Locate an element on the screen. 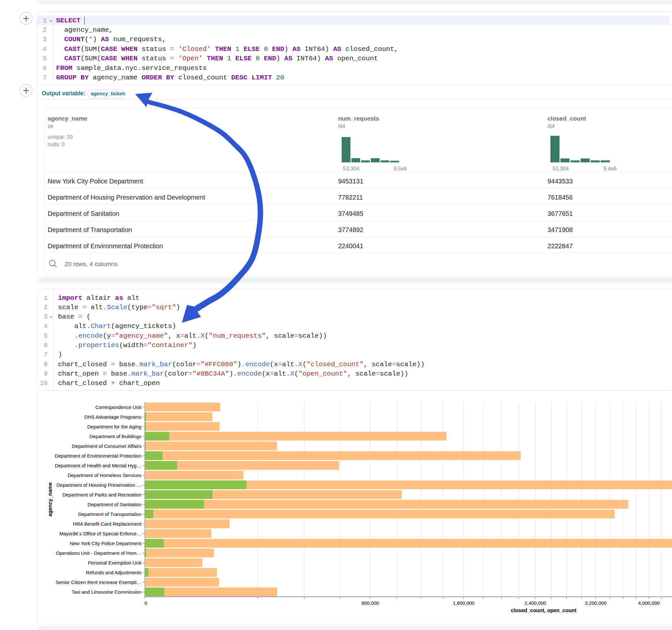  svg-text:Department of Parks and Recrea: Department of Parks and Recreation is located at coordinates (102, 495).